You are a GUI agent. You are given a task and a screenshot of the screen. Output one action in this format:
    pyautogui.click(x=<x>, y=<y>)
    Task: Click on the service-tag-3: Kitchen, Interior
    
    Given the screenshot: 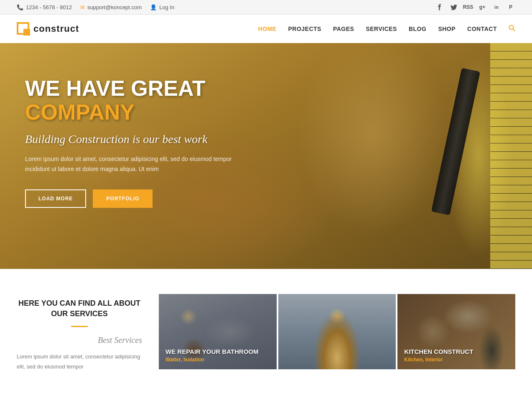 What is the action you would take?
    pyautogui.click(x=439, y=360)
    